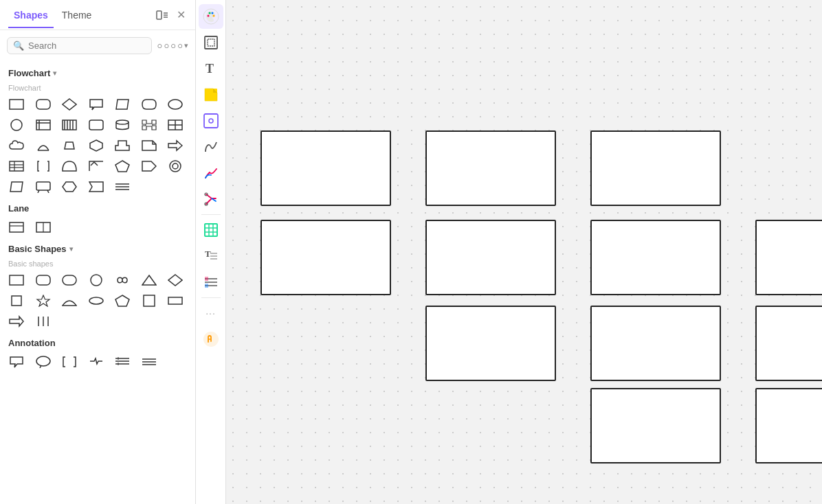  Describe the element at coordinates (16, 104) in the screenshot. I see `shape-rectangle` at that location.